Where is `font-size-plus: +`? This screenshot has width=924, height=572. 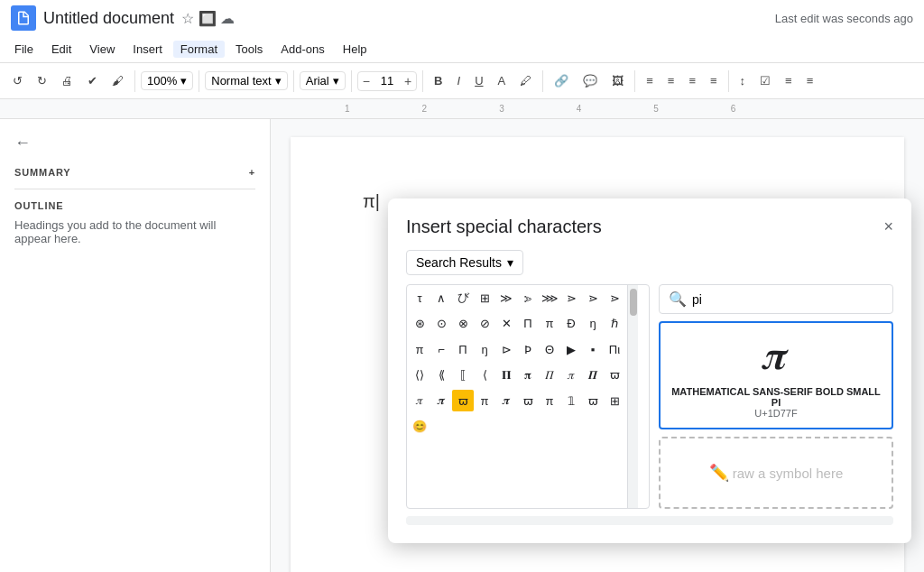 font-size-plus: + is located at coordinates (408, 81).